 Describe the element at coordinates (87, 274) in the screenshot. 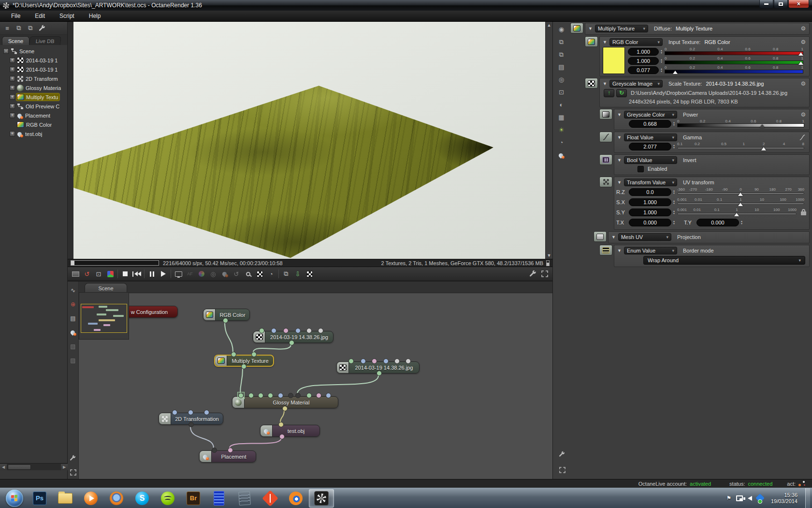

I see `restart-render-icon: ↺` at that location.